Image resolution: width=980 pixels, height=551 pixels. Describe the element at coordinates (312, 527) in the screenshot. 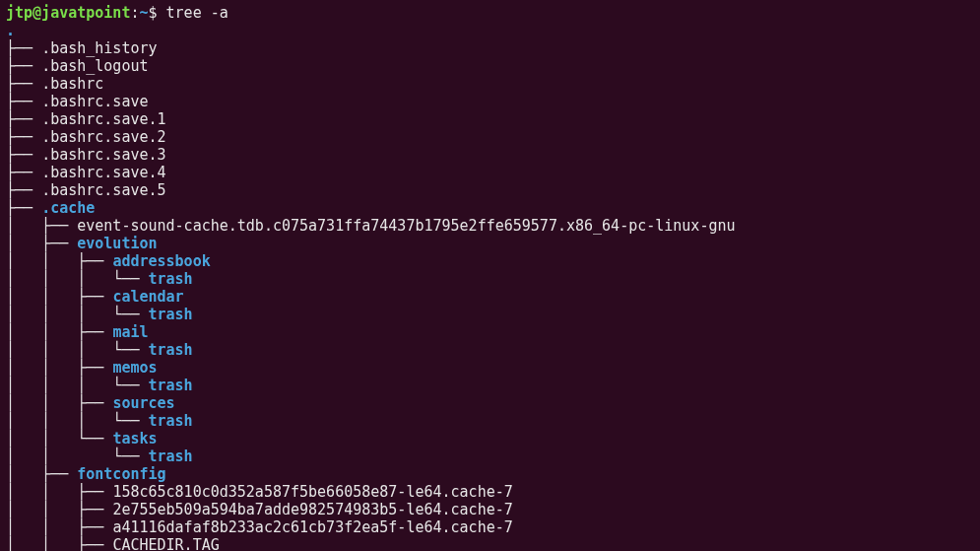

I see `tree-entry: a41116dafaf8b233ac2c61cb73f2ea5f-le64.ca…` at that location.